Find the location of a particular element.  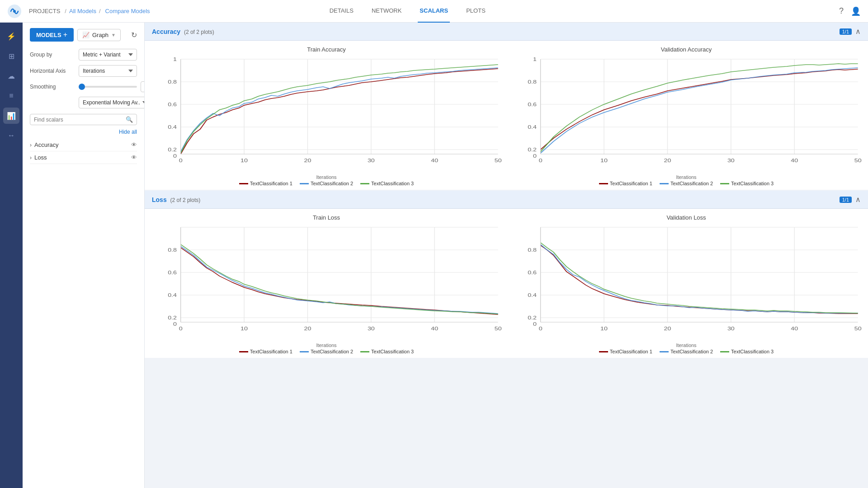

validation-accuracy-svg: 1 0.8 0.6 0.4 0.2 0 0 10 20 30 40 50 is located at coordinates (686, 113).